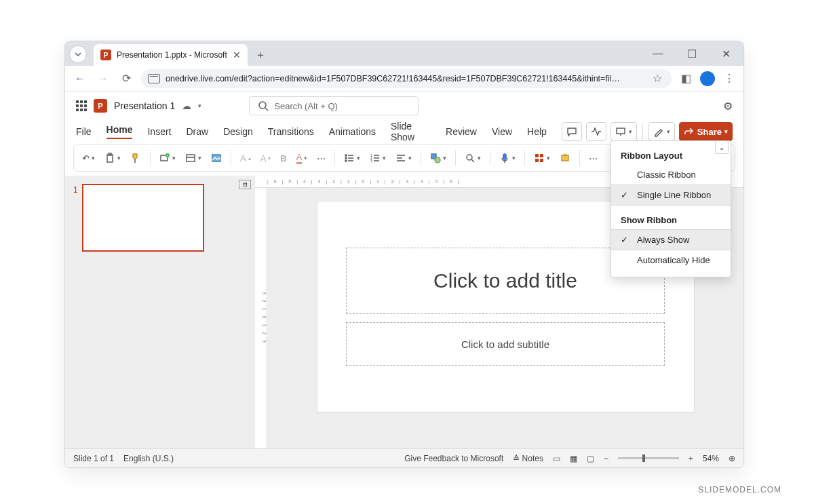  What do you see at coordinates (454, 459) in the screenshot?
I see `feedback-link: Give Feedback to Microsoft` at bounding box center [454, 459].